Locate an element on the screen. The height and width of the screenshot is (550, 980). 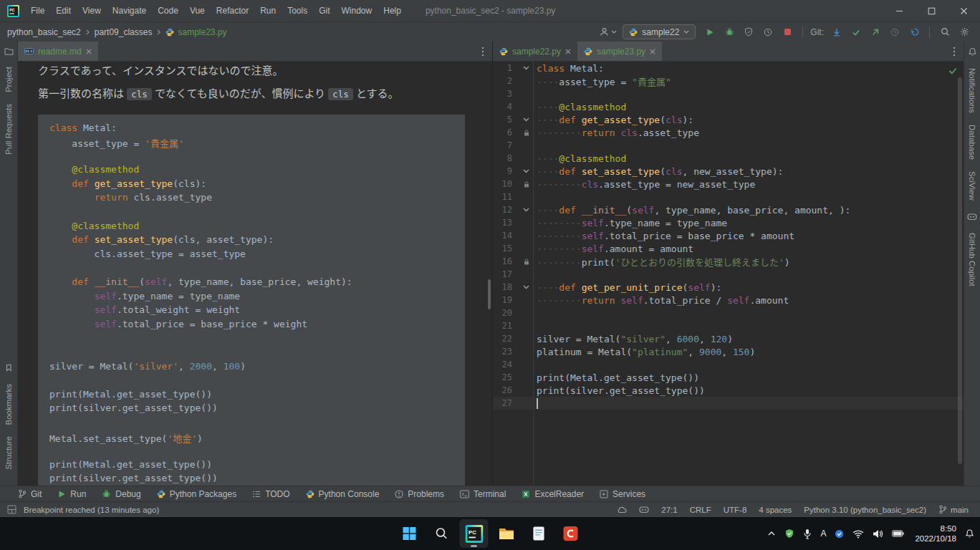
editor-line: 17 is located at coordinates (728, 274).